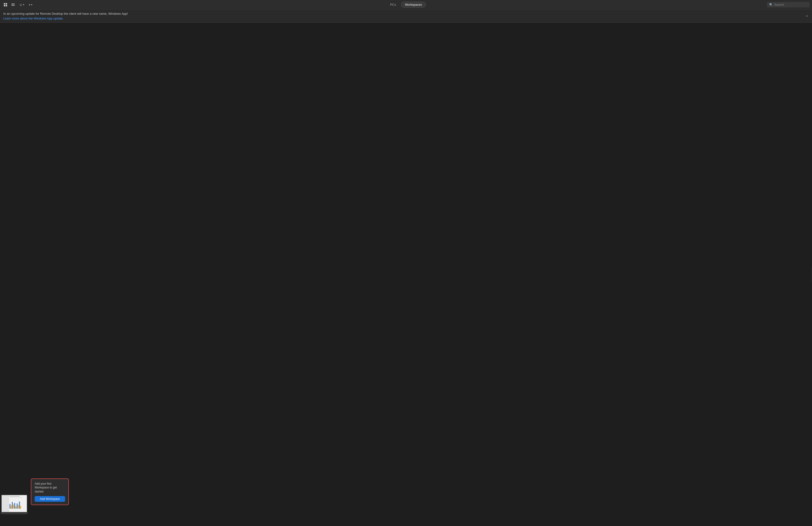 This screenshot has width=812, height=526. I want to click on laptop-foot, so click(14, 514).